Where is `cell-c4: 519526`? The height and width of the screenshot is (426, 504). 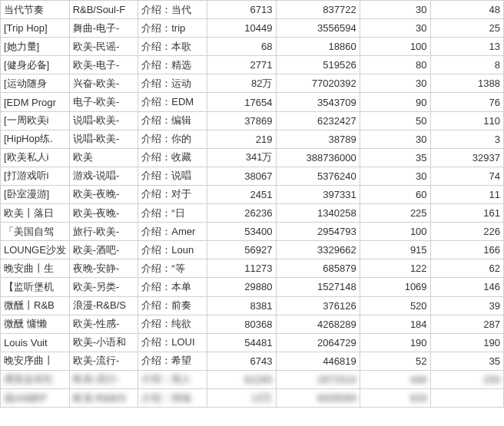 cell-c4: 519526 is located at coordinates (318, 65).